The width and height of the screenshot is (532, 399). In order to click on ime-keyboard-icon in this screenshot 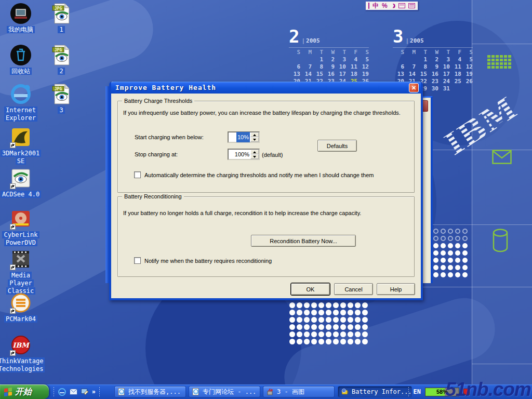, I will do `click(402, 6)`.